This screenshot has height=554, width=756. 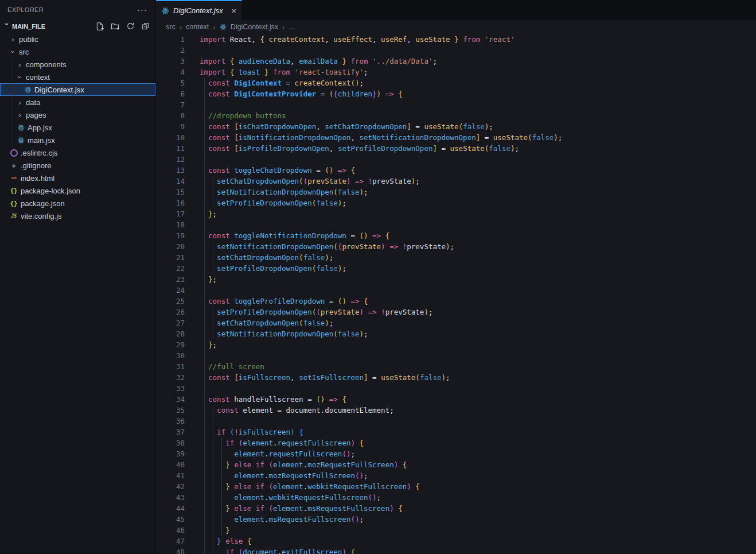 I want to click on breadcrumb-context: context, so click(x=197, y=27).